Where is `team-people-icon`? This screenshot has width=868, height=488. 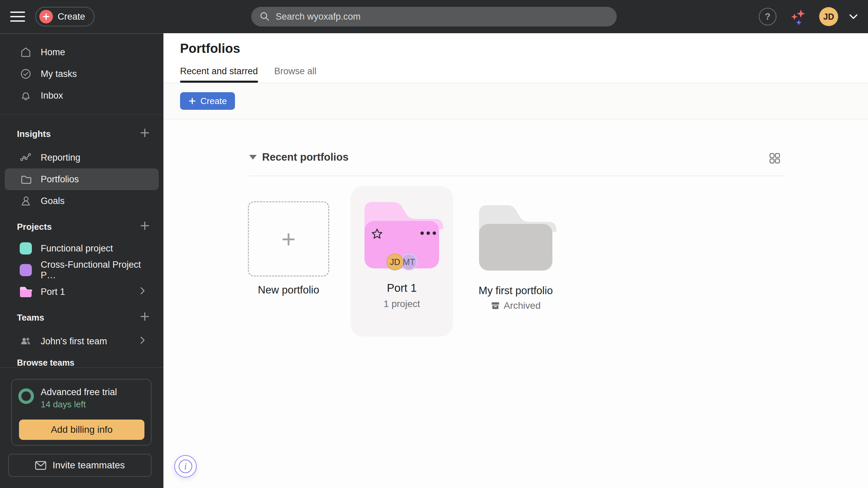 team-people-icon is located at coordinates (26, 341).